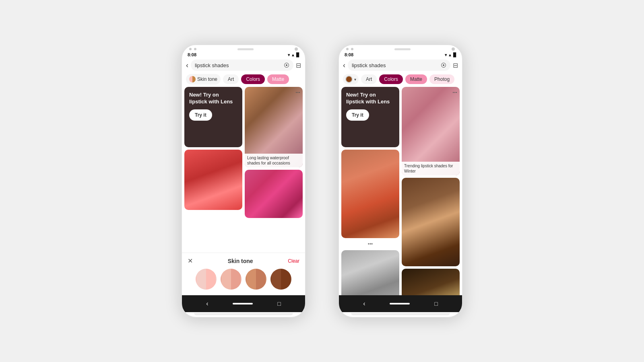 Image resolution: width=644 pixels, height=362 pixels. I want to click on camera-search-icon-left: ⦿, so click(287, 65).